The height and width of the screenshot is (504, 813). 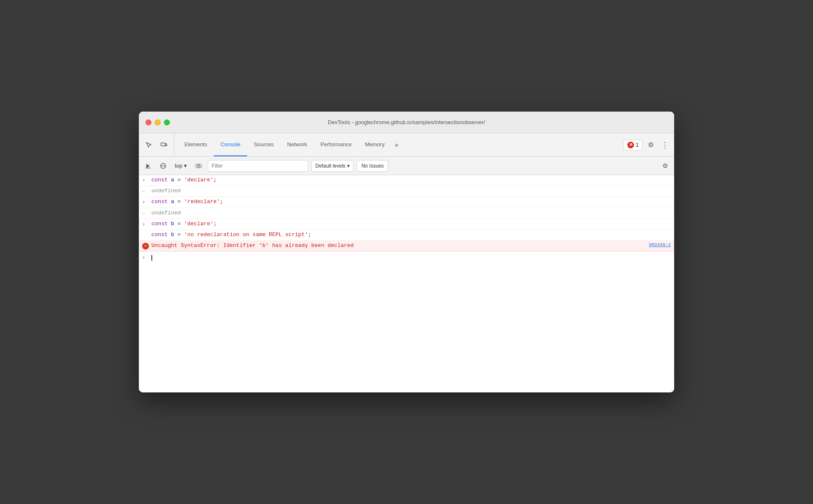 I want to click on error-badge: ✕ 1, so click(x=633, y=145).